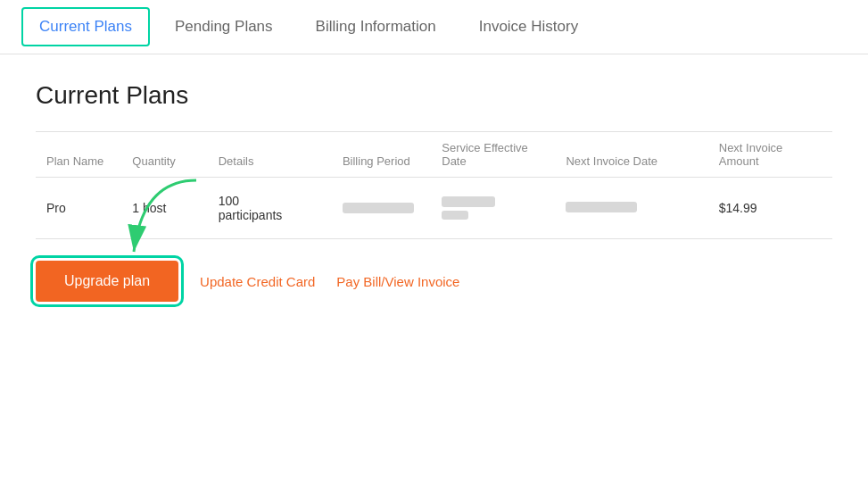 The image size is (868, 499). Describe the element at coordinates (492, 209) in the screenshot. I see `cell-service-effective-date` at that location.